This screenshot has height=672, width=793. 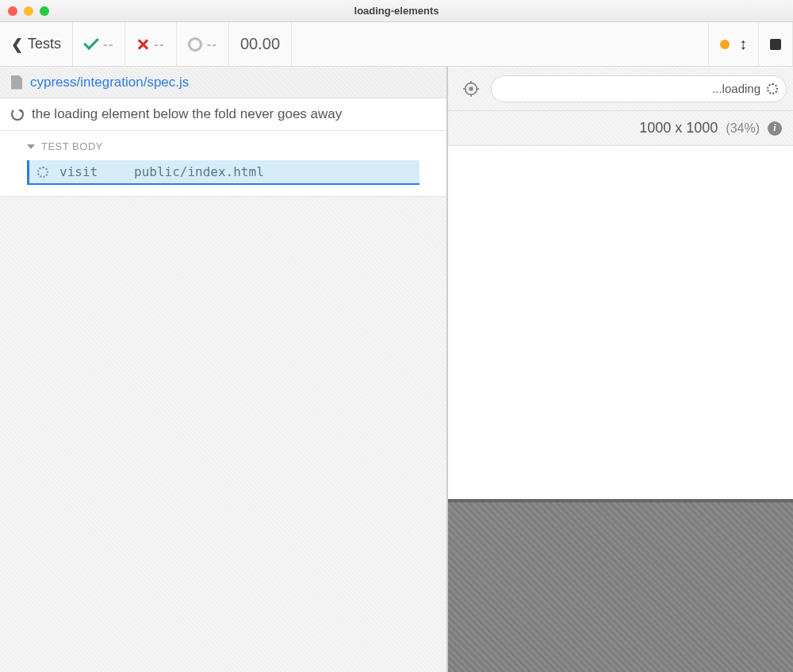 What do you see at coordinates (72, 146) in the screenshot?
I see `test-body-label: TEST BODY` at bounding box center [72, 146].